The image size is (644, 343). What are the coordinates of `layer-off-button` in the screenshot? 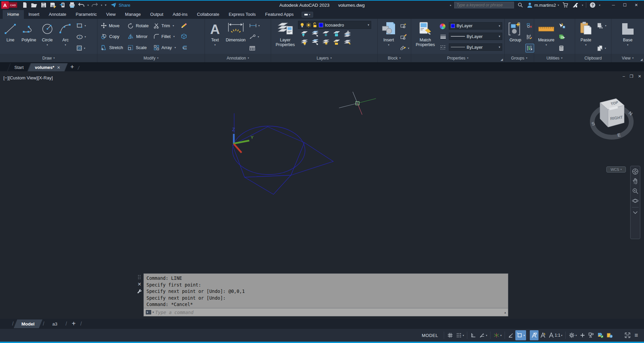 It's located at (304, 34).